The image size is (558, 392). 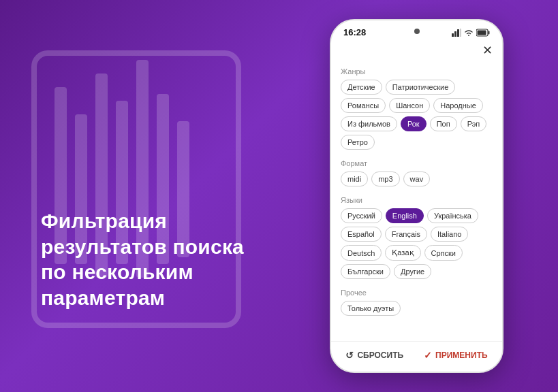 I want to click on tag-только-дуэты: Только дуэты, so click(x=371, y=308).